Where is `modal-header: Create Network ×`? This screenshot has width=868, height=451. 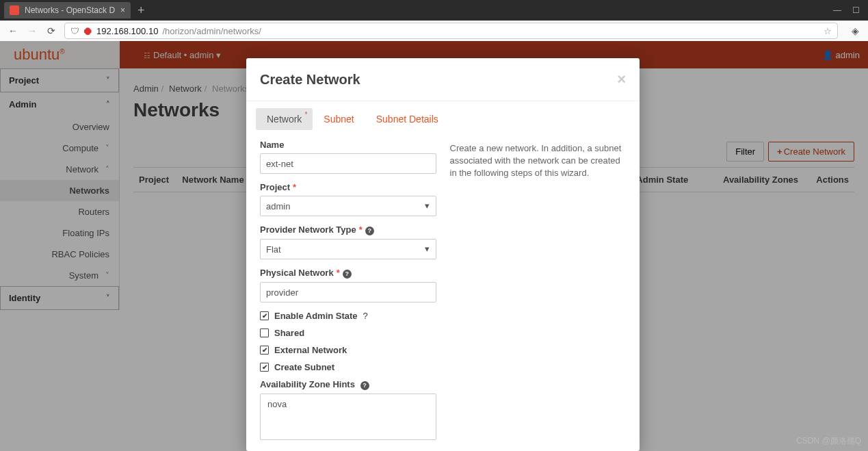 modal-header: Create Network × is located at coordinates (443, 79).